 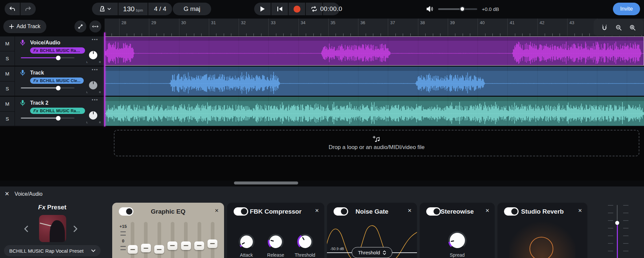 What do you see at coordinates (314, 9) in the screenshot?
I see `loop-icon` at bounding box center [314, 9].